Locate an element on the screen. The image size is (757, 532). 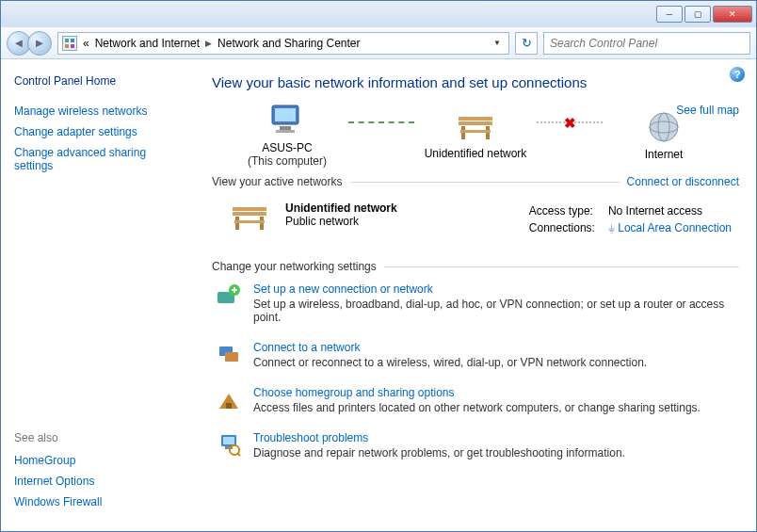
task-item: Choose homegroup and sharing options Acc… is located at coordinates (477, 400).